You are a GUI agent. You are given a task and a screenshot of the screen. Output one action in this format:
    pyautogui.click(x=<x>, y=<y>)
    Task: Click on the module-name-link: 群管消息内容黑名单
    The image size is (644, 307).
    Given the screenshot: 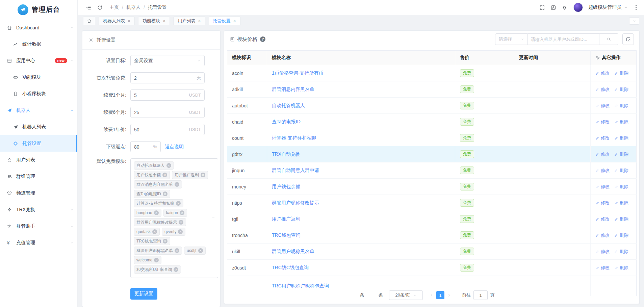 What is the action you would take?
    pyautogui.click(x=293, y=89)
    